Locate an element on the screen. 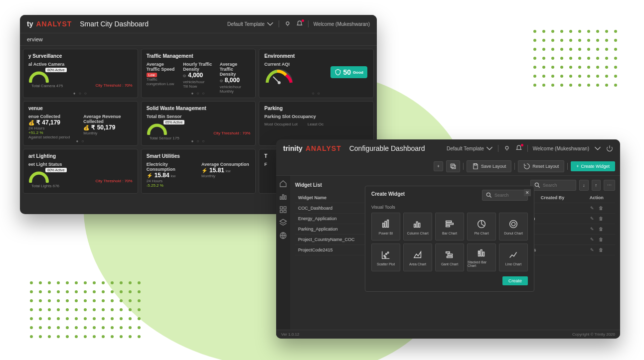  home-icon is located at coordinates (283, 184).